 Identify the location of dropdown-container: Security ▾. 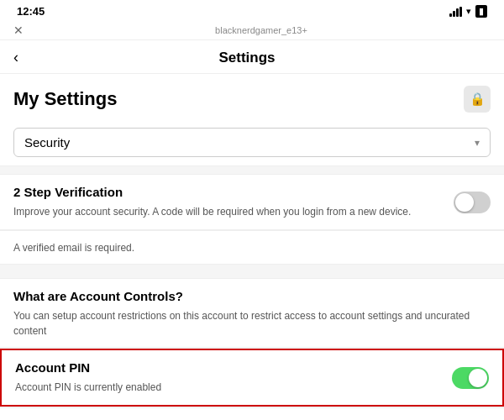
(252, 144).